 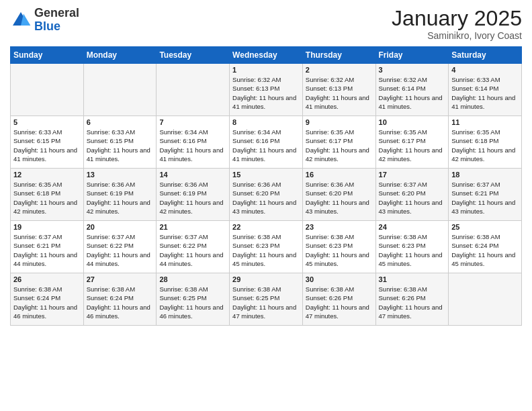 I want to click on header: General Blue January 2025 Saminikro, Ivo…, so click(x=266, y=24).